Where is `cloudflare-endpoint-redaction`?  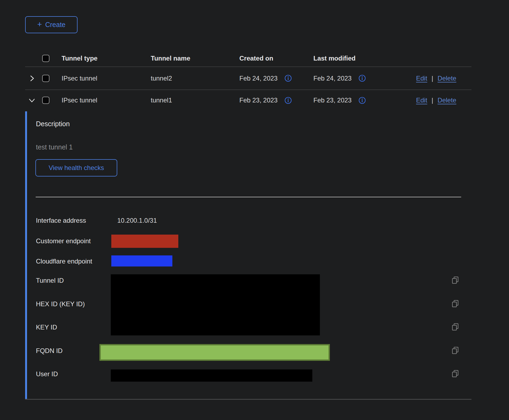 cloudflare-endpoint-redaction is located at coordinates (142, 261).